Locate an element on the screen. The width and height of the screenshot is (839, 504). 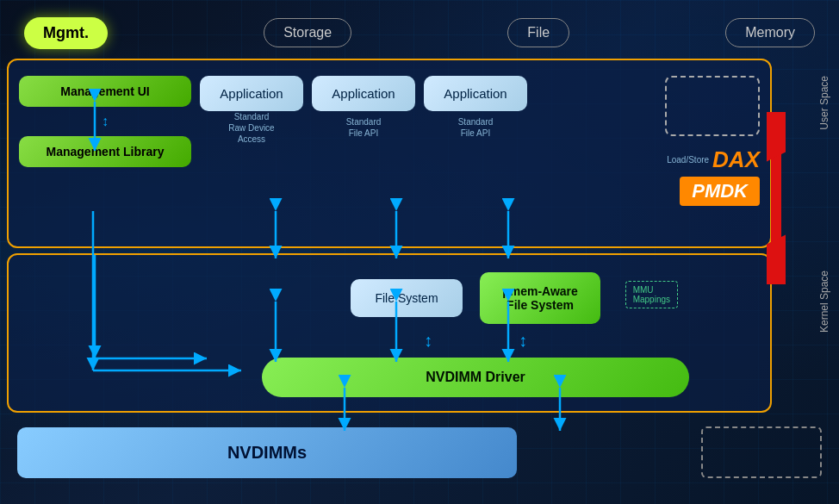
nvdimm-driver-wrapper: NVDIMM Driver is located at coordinates (475, 377).